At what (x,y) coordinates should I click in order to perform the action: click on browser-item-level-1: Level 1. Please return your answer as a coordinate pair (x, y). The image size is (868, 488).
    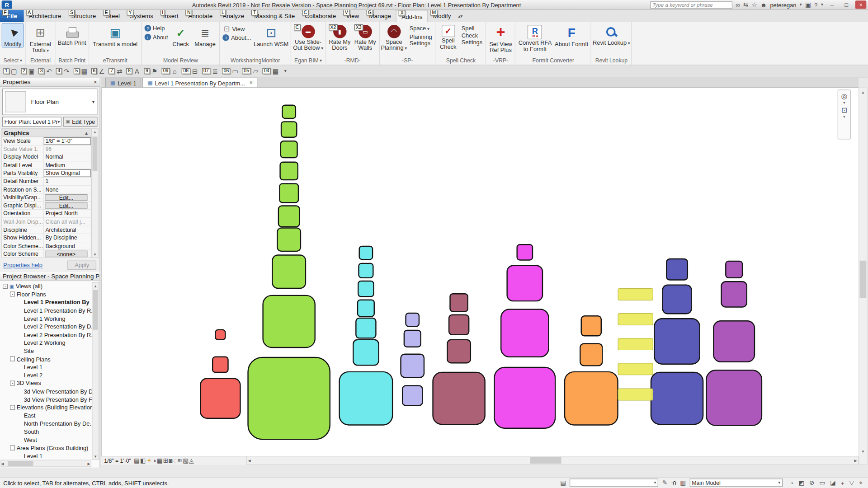
    Looking at the image, I should click on (46, 456).